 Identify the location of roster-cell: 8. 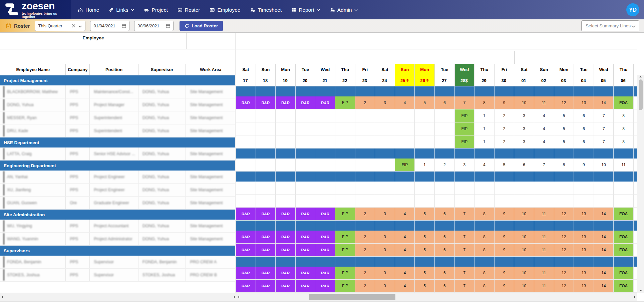
(485, 237).